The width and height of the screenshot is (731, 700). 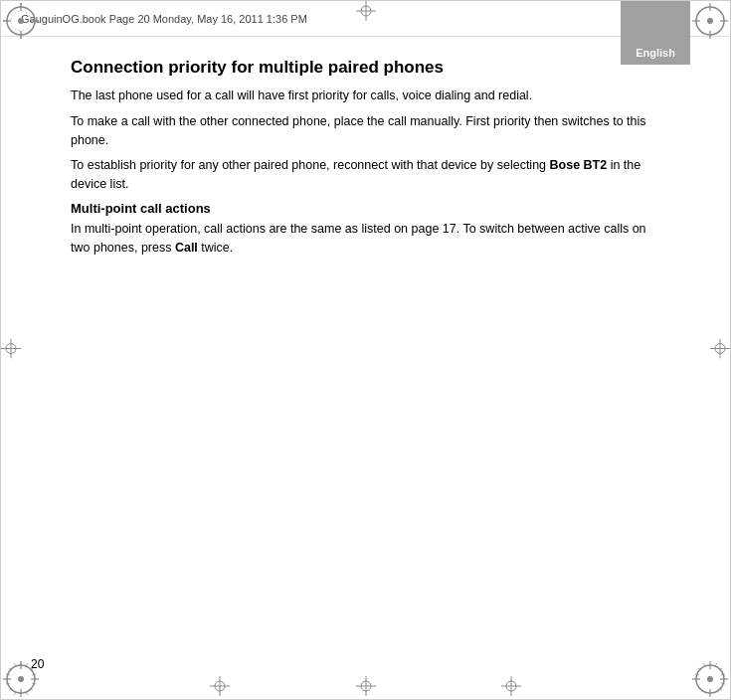 I want to click on crosshair-bottom, so click(x=366, y=688).